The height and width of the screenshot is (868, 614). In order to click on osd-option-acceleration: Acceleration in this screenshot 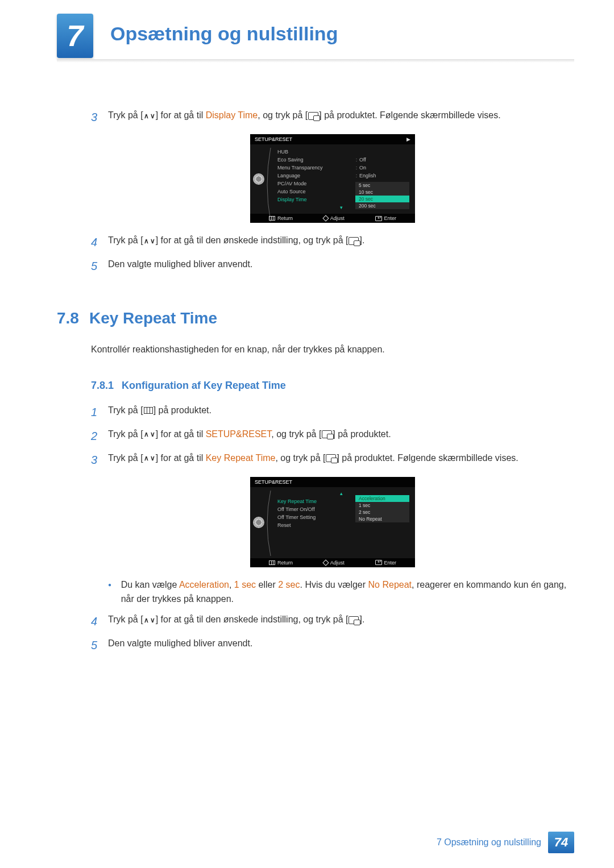, I will do `click(382, 499)`.